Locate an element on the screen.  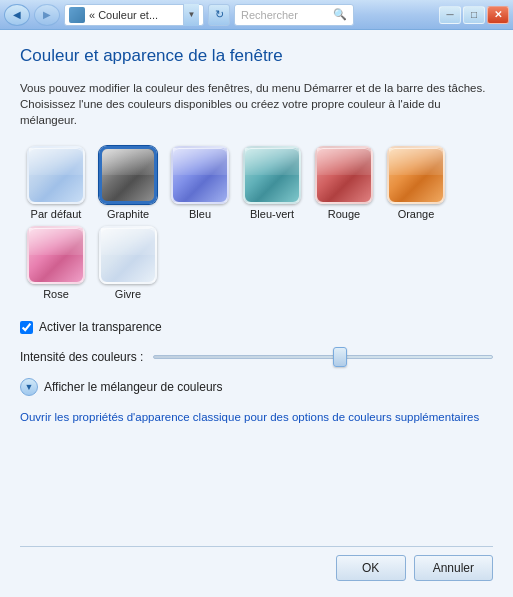
swatch-item-graphite: Graphite is located at coordinates (128, 183).